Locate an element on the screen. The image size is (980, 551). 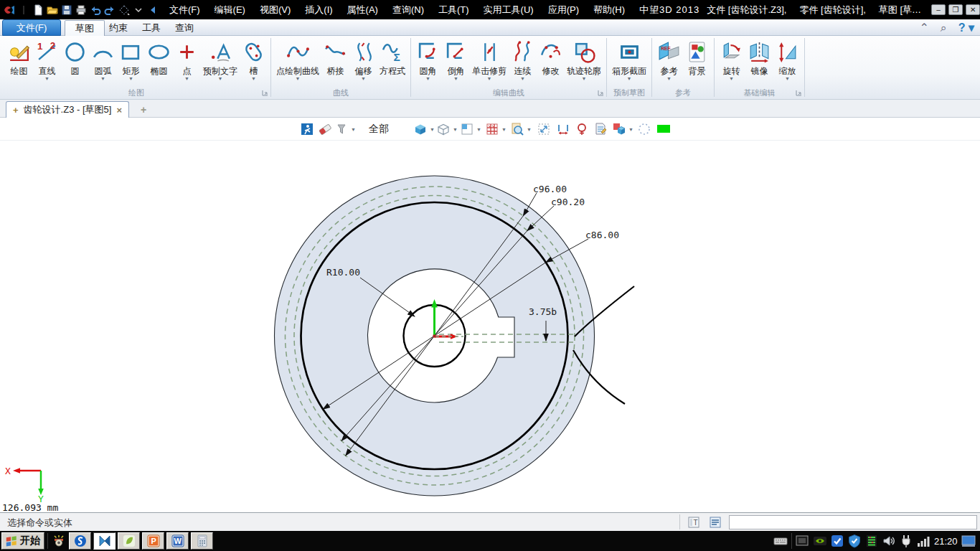
dotted-circle-icon is located at coordinates (644, 129).